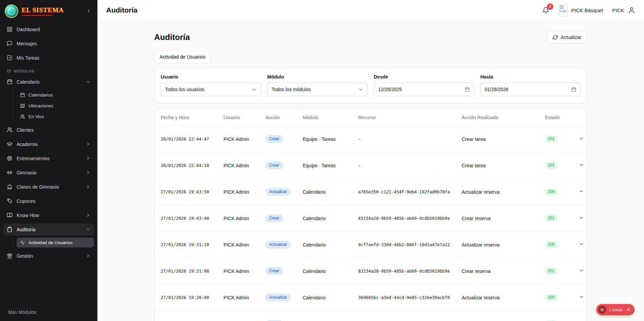 This screenshot has width=644, height=321. Describe the element at coordinates (49, 70) in the screenshot. I see `sidebar-section-modulos: MÓDULOS` at that location.